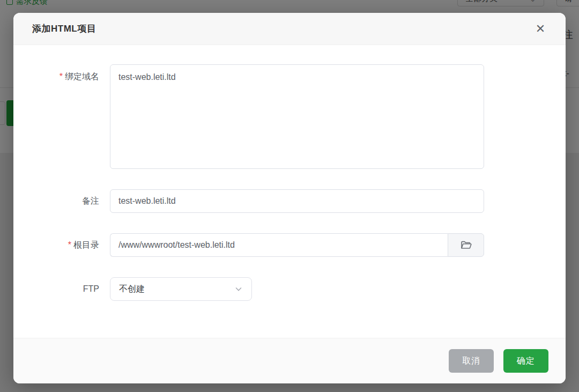  I want to click on close-icon: ✕, so click(540, 29).